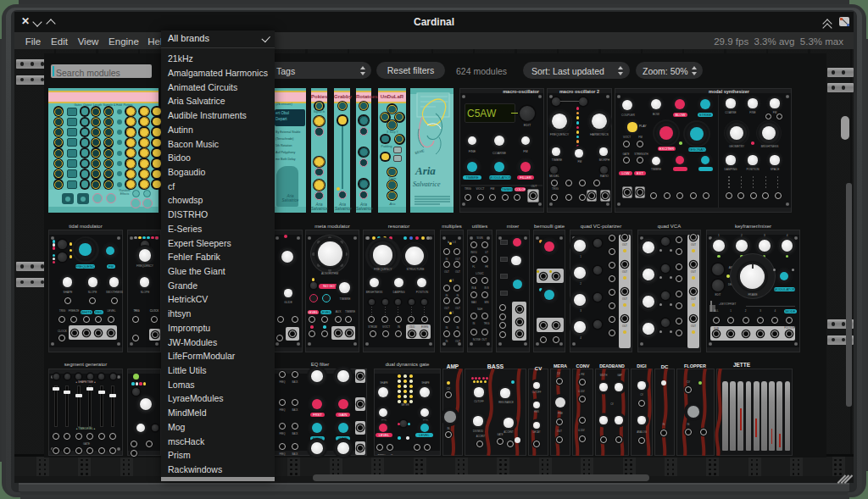  Describe the element at coordinates (426, 171) in the screenshot. I see `svg-text: Aria` at that location.